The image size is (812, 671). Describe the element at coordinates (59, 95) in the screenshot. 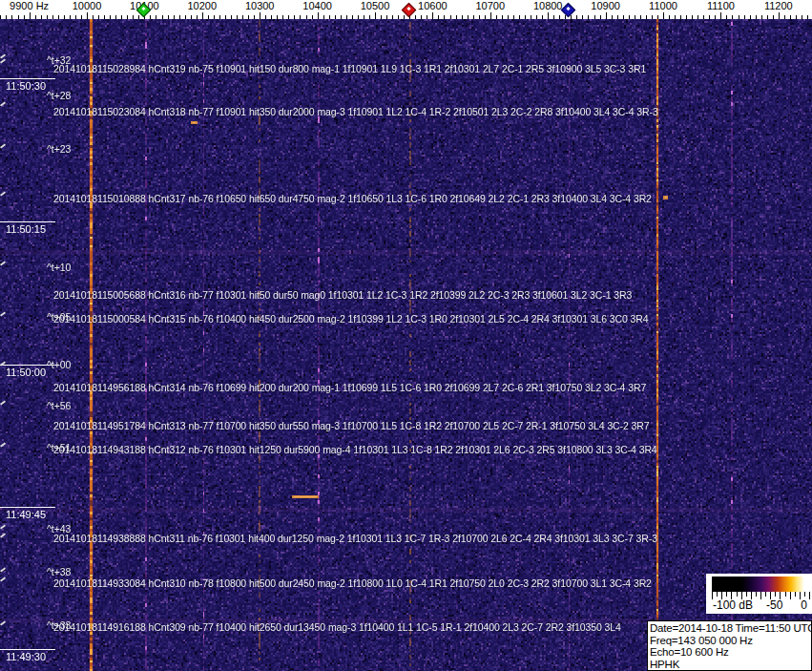

I see `event-time-marker: ^t+28` at that location.